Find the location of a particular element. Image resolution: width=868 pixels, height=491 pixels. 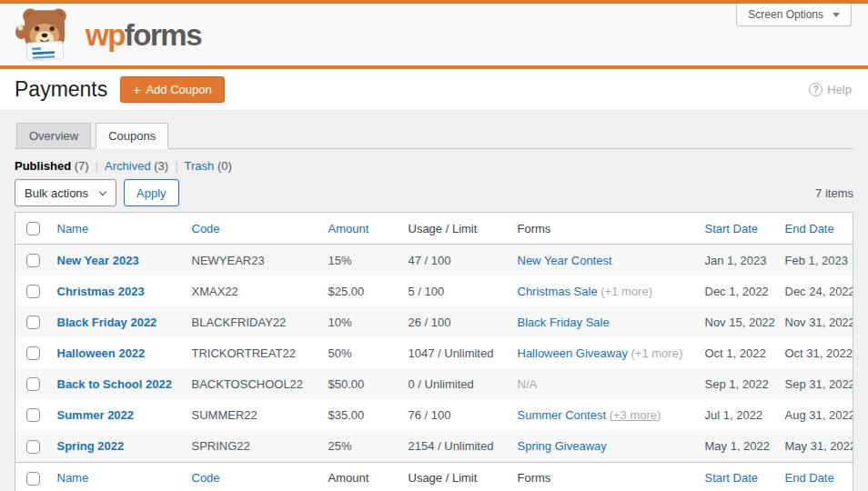

coupon-name-link: Christmas 2023 is located at coordinates (101, 291).